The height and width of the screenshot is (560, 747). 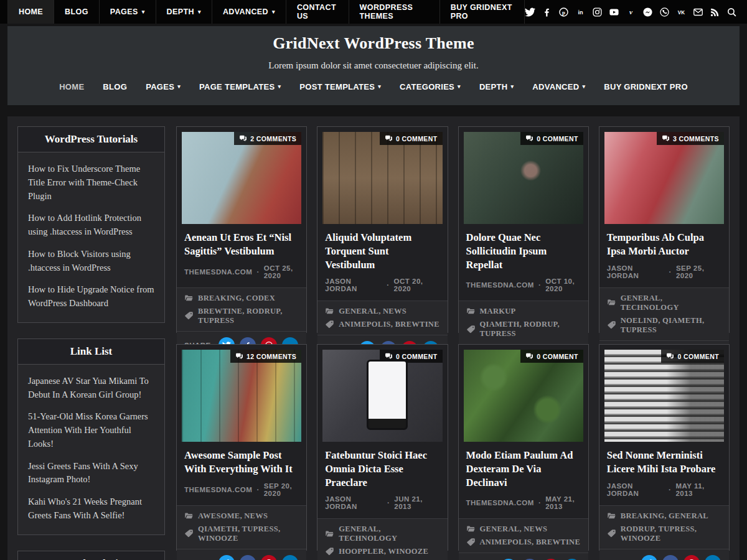 What do you see at coordinates (631, 12) in the screenshot?
I see `vimeo-button: v` at bounding box center [631, 12].